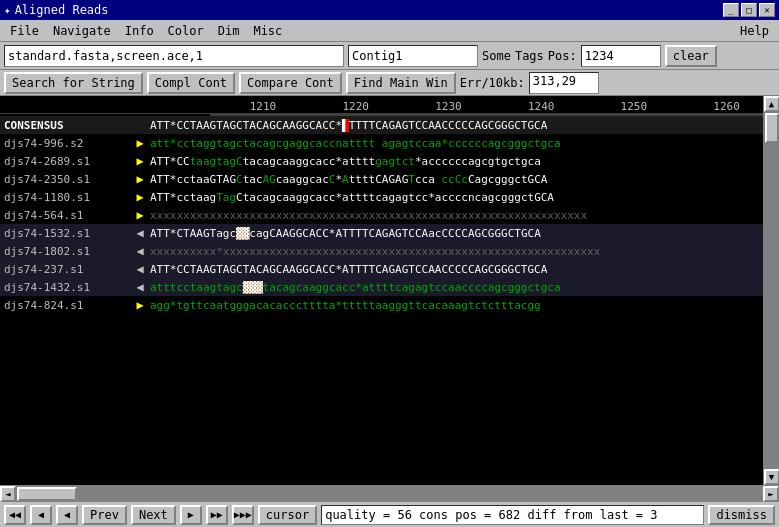  Describe the element at coordinates (104, 515) in the screenshot. I see `prev-button: Prev` at that location.